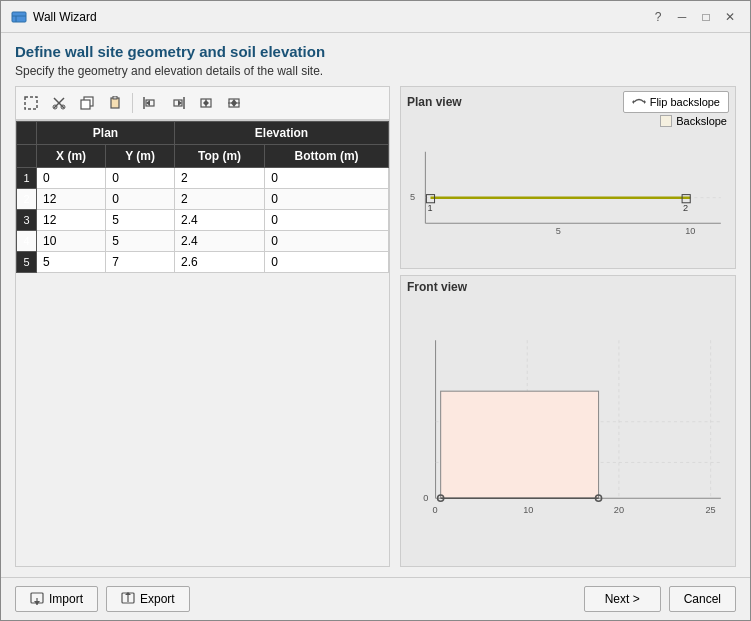 The width and height of the screenshot is (751, 621). I want to click on table-col-header-row: X (m) Y (m) Top (m) Bottom (m), so click(203, 156).